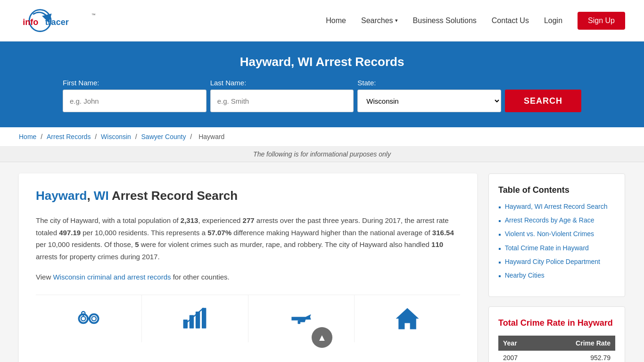  I want to click on toc-link-1: Hayward, WI Arrest Record Search, so click(556, 206).